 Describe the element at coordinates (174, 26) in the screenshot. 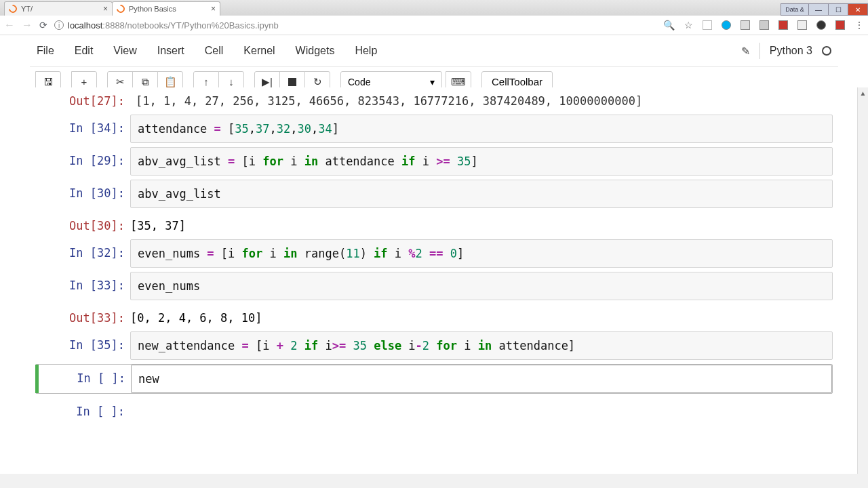

I see `url-text: localhost:8888/notebooks/YT/Python%20Bas…` at that location.